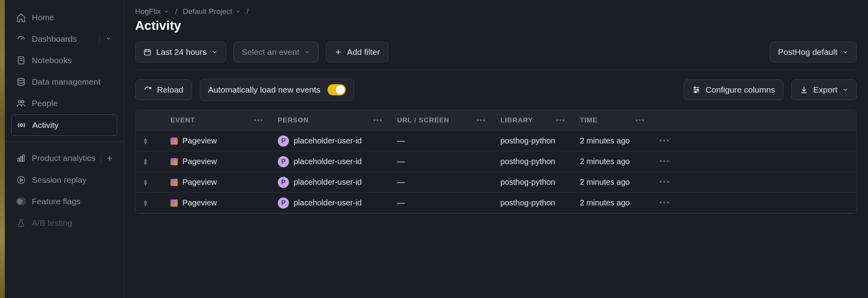 The height and width of the screenshot is (298, 868). What do you see at coordinates (64, 158) in the screenshot?
I see `sidebar-item-product-analytics: Product analytics +` at bounding box center [64, 158].